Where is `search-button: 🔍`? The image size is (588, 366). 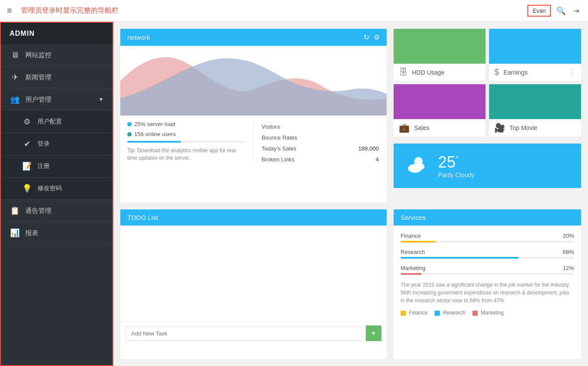 search-button: 🔍 is located at coordinates (561, 11).